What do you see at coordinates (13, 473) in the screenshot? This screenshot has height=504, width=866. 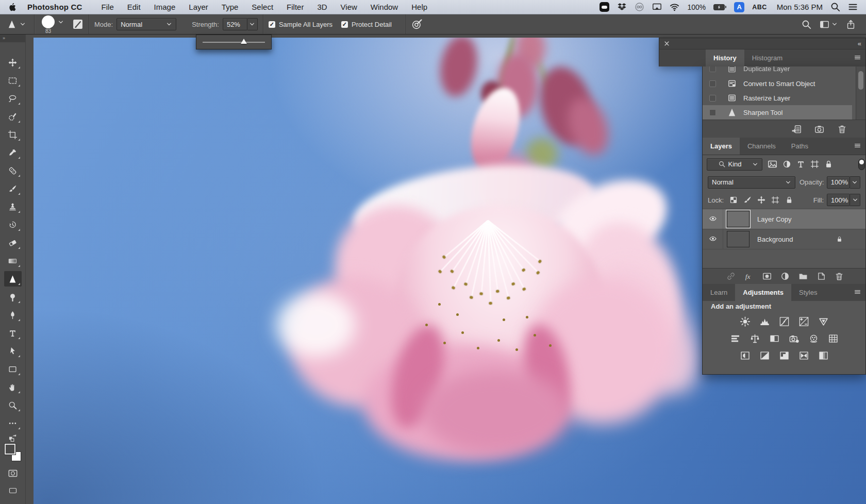 I see `quick-mask-mode-button` at bounding box center [13, 473].